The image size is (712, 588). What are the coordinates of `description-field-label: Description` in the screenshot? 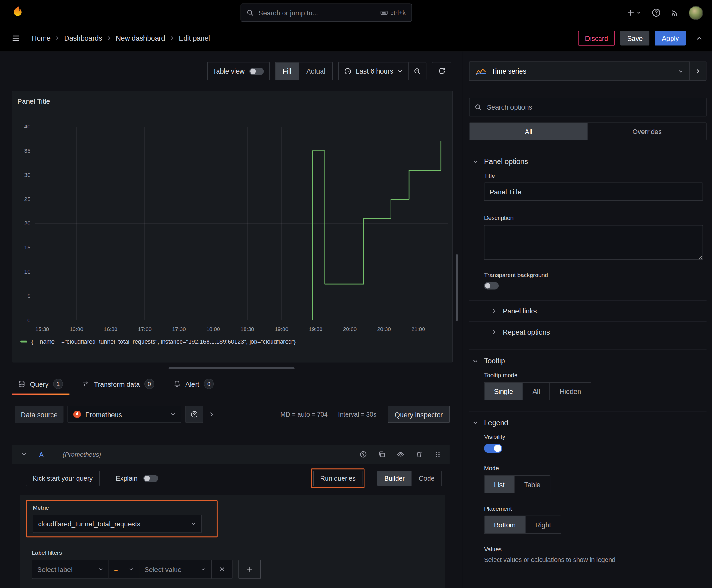 It's located at (594, 218).